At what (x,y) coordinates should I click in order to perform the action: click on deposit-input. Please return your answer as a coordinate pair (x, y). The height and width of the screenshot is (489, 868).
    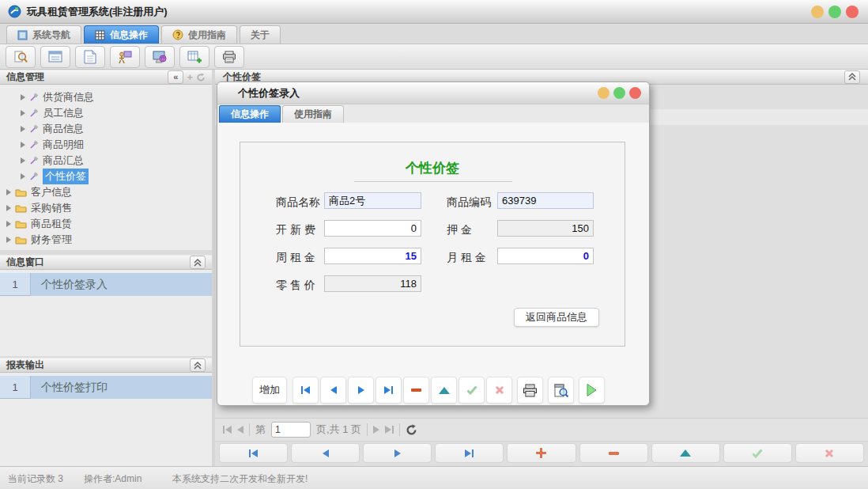
    Looking at the image, I should click on (545, 228).